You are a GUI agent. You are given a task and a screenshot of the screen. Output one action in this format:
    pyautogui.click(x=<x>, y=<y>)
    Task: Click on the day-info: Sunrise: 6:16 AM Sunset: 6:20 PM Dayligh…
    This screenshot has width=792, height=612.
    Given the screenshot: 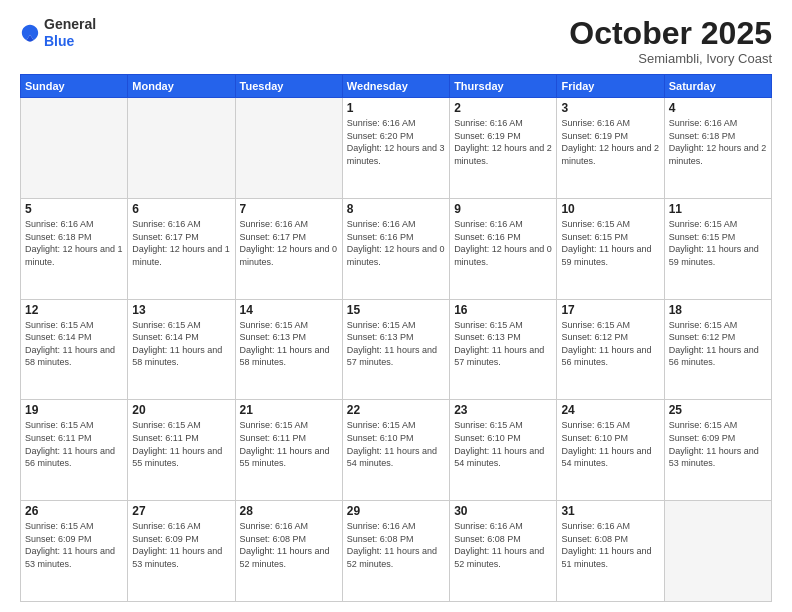 What is the action you would take?
    pyautogui.click(x=396, y=142)
    